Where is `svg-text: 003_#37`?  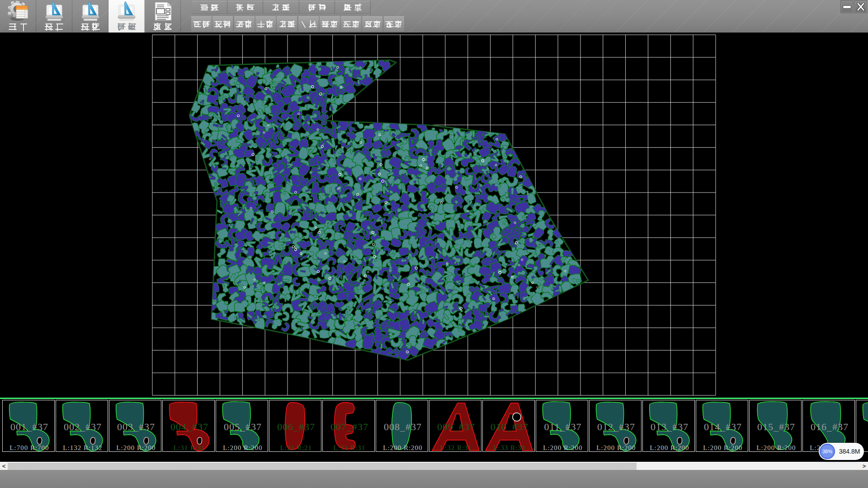 svg-text: 003_#37 is located at coordinates (136, 427).